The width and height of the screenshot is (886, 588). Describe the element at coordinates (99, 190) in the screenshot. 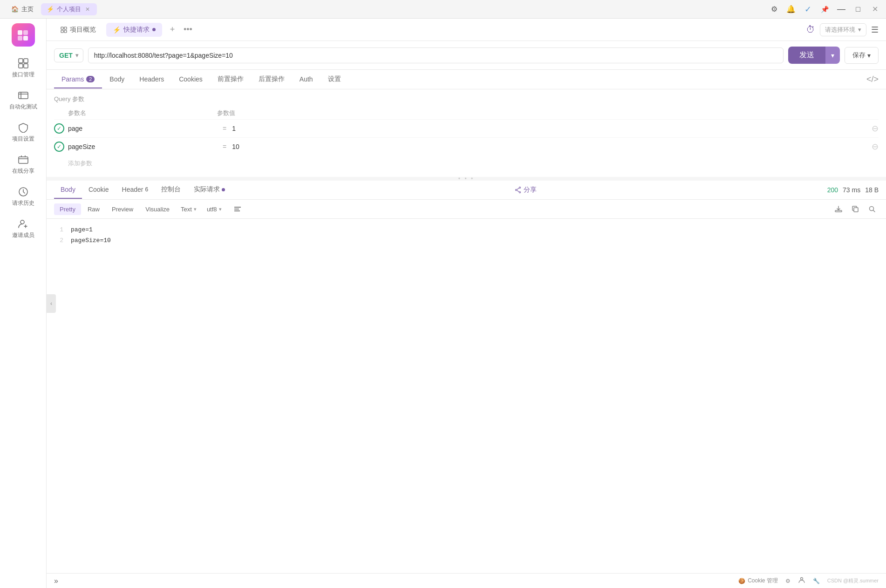

I see `resp-tab-cookie: Cookie` at that location.